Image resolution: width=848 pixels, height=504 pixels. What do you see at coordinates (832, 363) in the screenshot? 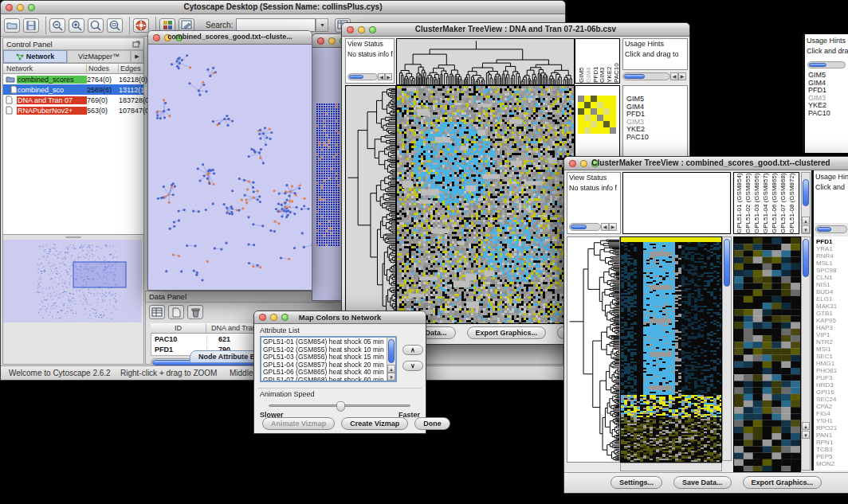
I see `gene-label: HMG1` at bounding box center [832, 363].